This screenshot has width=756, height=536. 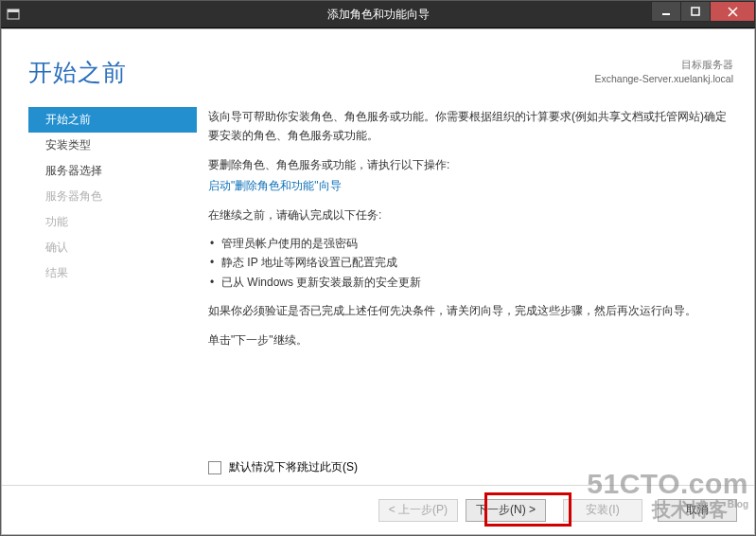 I want to click on cancel-button: 取消, so click(x=697, y=510).